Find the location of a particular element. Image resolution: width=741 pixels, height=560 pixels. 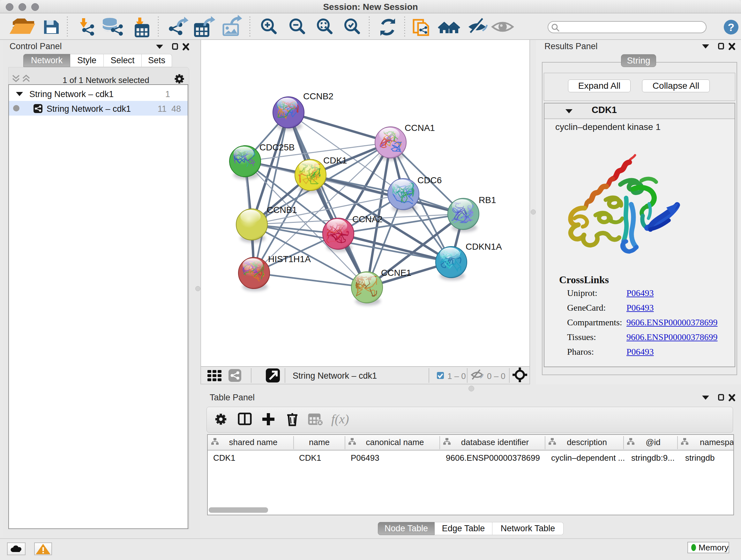

svg-text: CDK1 is located at coordinates (335, 160).